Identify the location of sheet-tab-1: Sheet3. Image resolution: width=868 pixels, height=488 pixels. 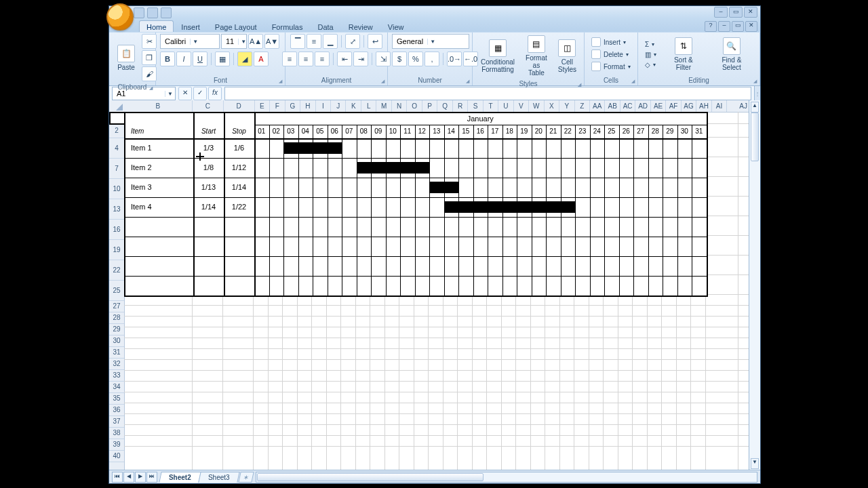
(218, 477).